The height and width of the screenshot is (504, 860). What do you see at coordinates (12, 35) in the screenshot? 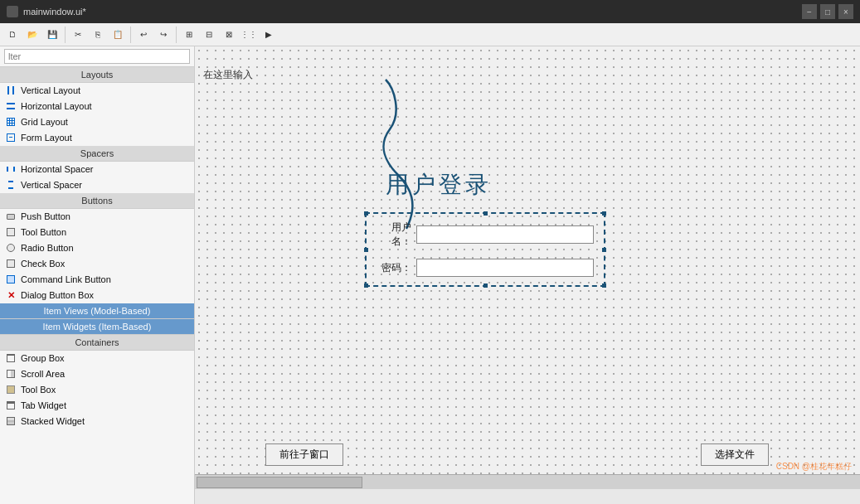
I see `toolbar-new: 🗋` at bounding box center [12, 35].